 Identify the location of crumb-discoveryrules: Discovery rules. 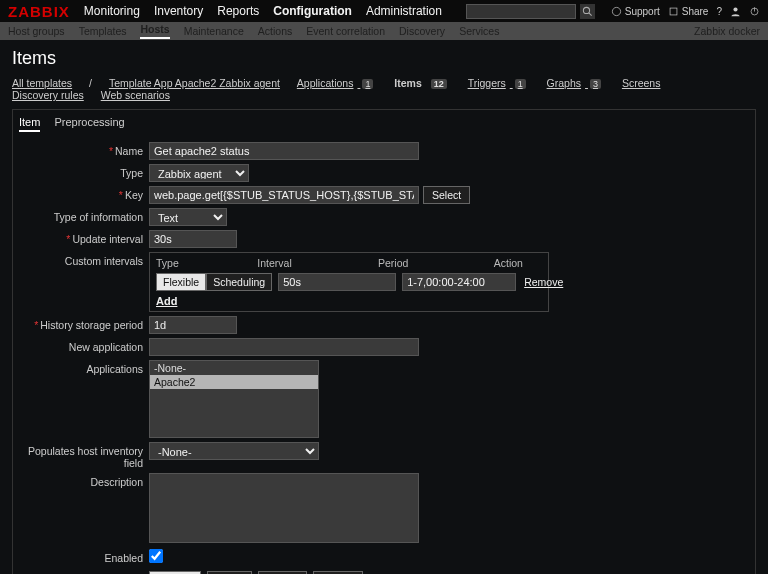
(48, 95).